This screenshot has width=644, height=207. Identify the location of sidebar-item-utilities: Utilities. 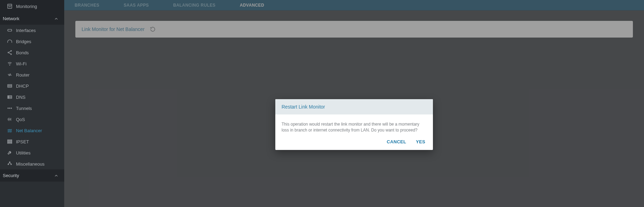
(32, 153).